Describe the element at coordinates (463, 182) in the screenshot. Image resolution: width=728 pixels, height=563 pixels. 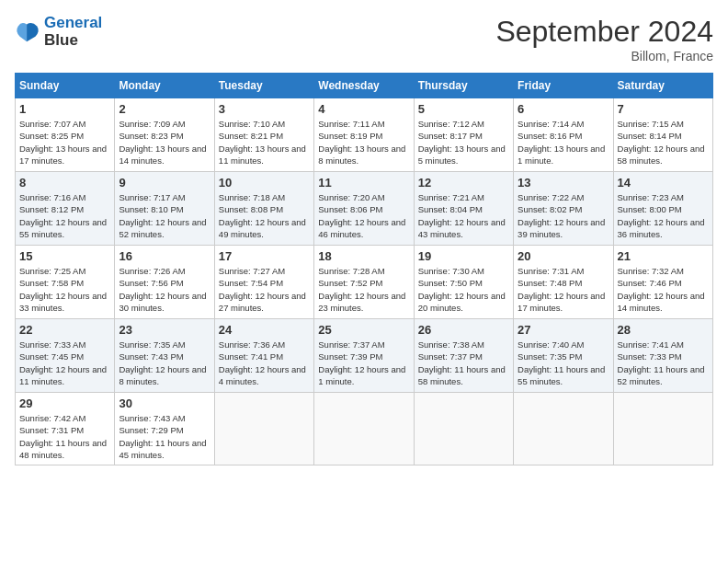
I see `day-number: 12` at that location.